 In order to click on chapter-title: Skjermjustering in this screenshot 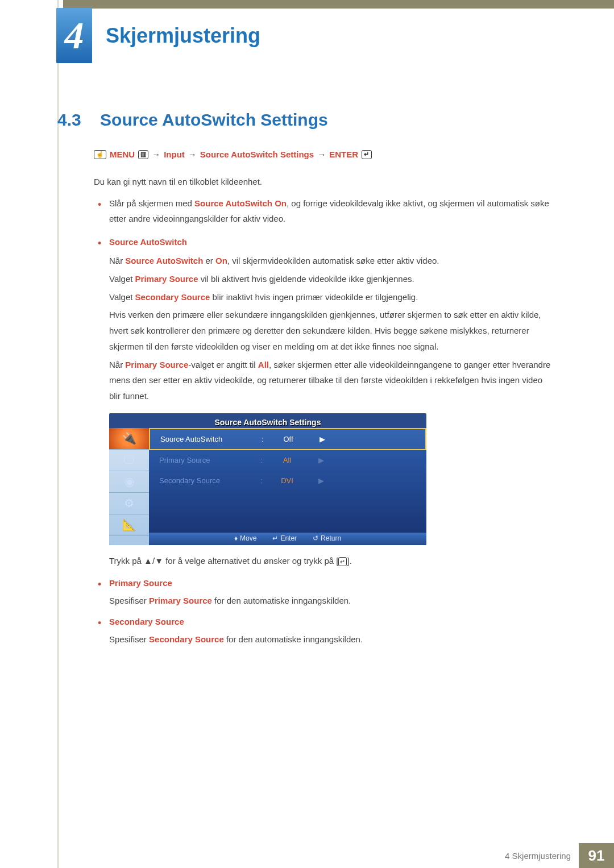, I will do `click(183, 36)`.